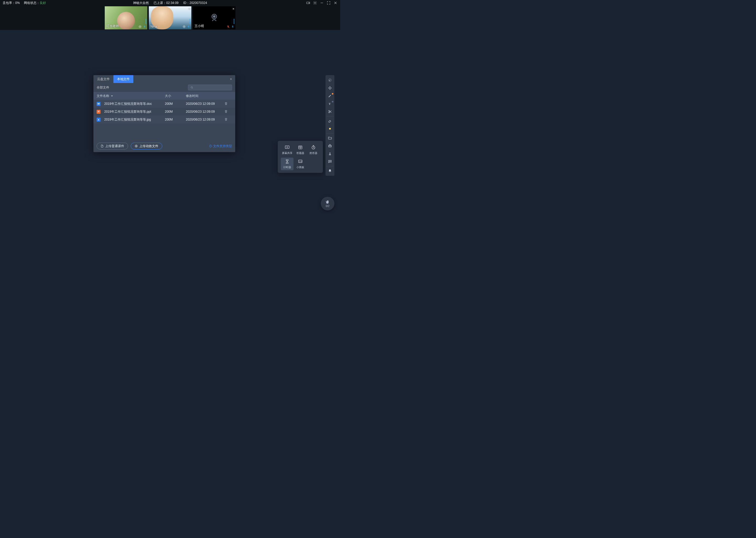 This screenshot has width=756, height=538. Describe the element at coordinates (102, 146) in the screenshot. I see `file-icon` at that location.